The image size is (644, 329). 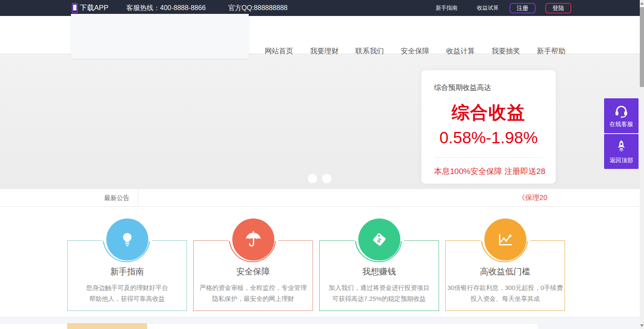 I want to click on logo-placeholder, so click(x=160, y=36).